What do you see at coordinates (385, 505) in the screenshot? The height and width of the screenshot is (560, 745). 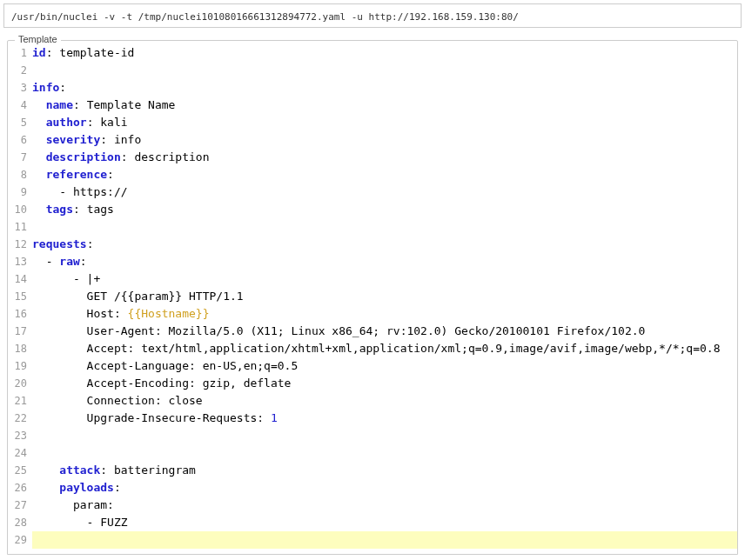 I see `code-line: param:` at bounding box center [385, 505].